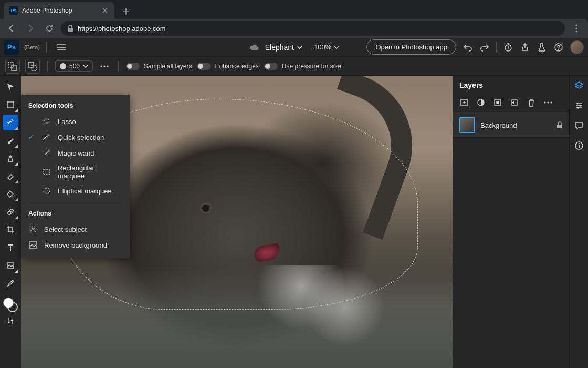 The height and width of the screenshot is (368, 588). Describe the element at coordinates (579, 86) in the screenshot. I see `layers-rail-icon` at that location.